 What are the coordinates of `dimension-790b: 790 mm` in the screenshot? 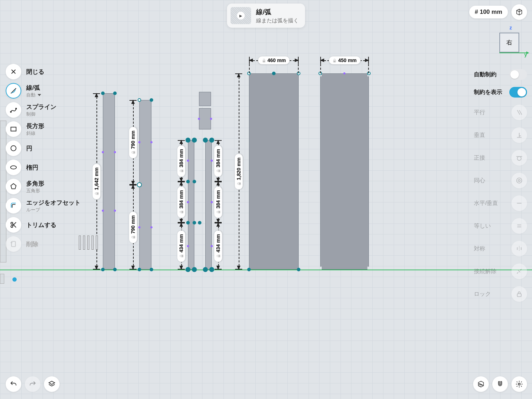 It's located at (133, 227).